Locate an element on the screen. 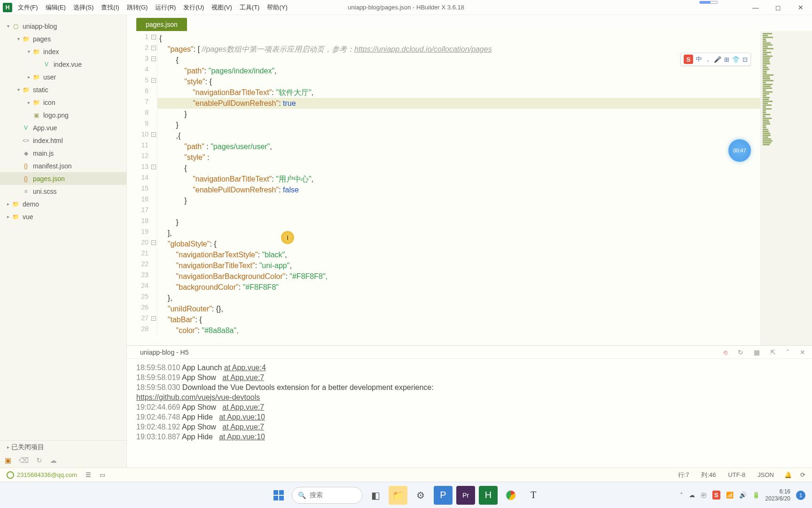  tree-item-uni-scss: ≡uni.scss is located at coordinates (63, 191).